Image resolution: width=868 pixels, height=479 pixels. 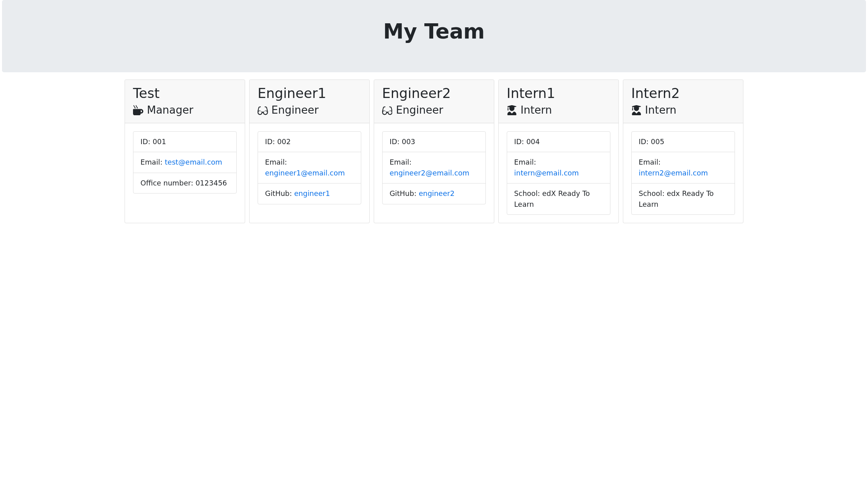 What do you see at coordinates (185, 94) in the screenshot?
I see `member-name: Test` at bounding box center [185, 94].